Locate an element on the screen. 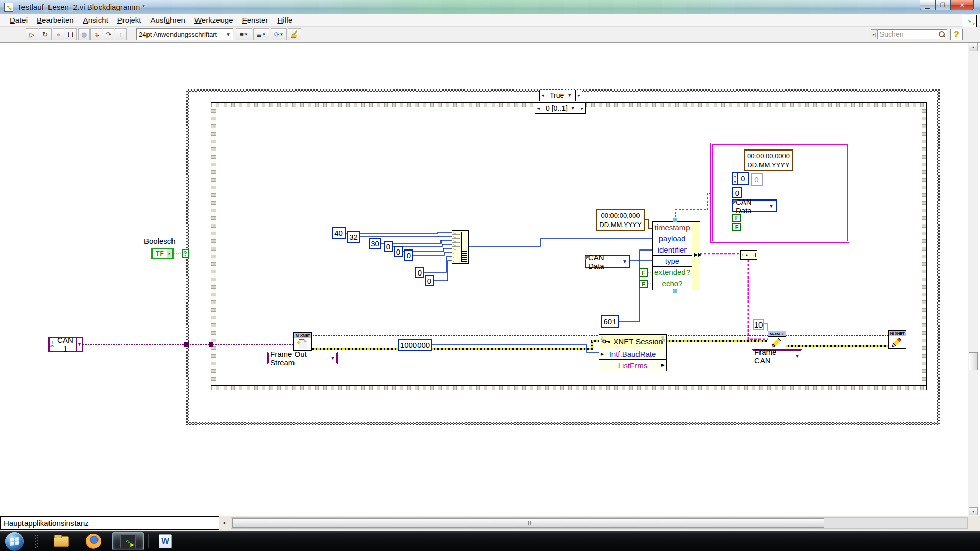 The image size is (980, 551). step-over-button: ↷ is located at coordinates (108, 34).